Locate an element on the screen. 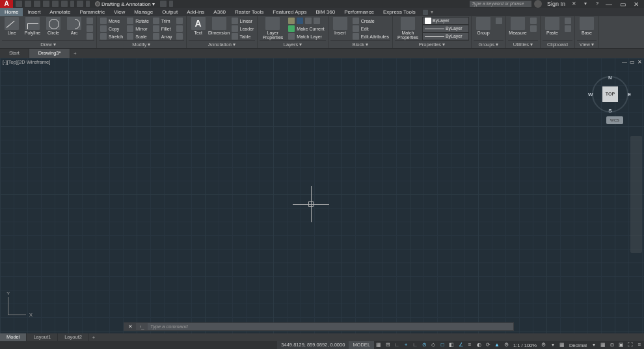  insert-button: Insert is located at coordinates (340, 26).